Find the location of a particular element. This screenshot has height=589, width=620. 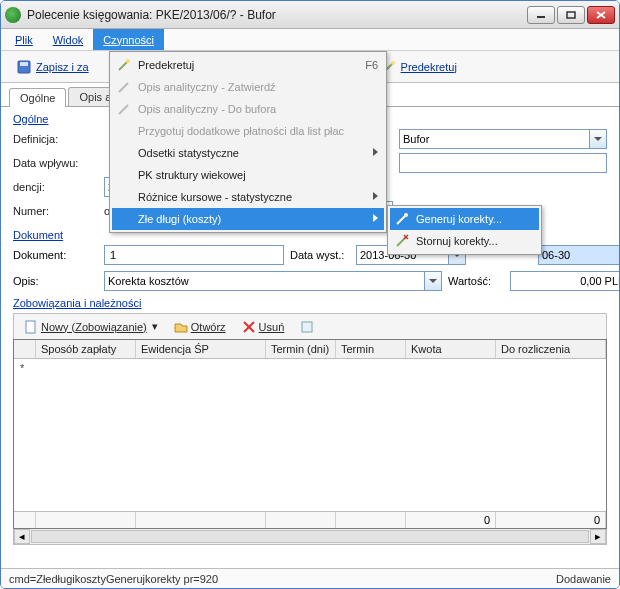

label-dokument: Dokument: is located at coordinates (56, 255).